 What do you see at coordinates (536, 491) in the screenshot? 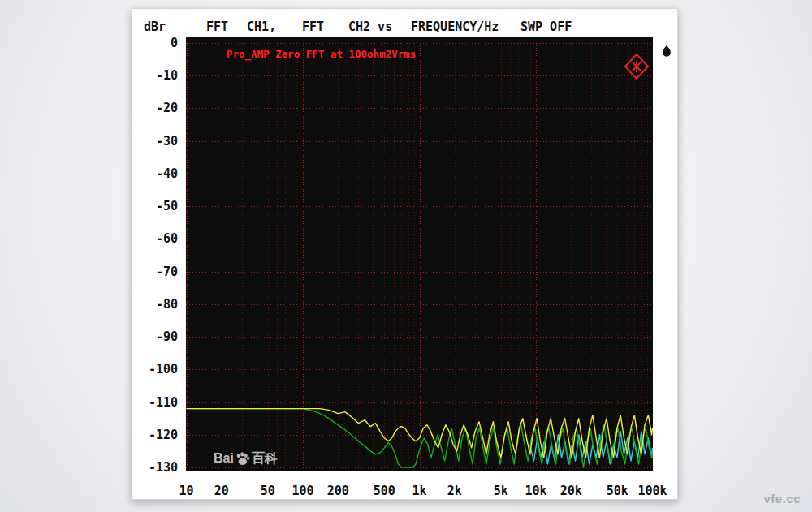
I see `x-tick-label: 10k` at bounding box center [536, 491].